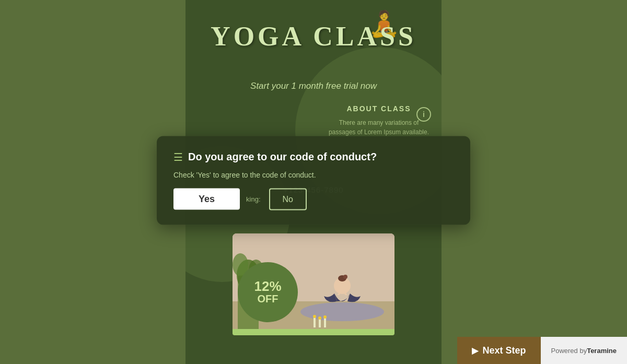 This screenshot has width=627, height=364. I want to click on discount-percent: 12%, so click(268, 286).